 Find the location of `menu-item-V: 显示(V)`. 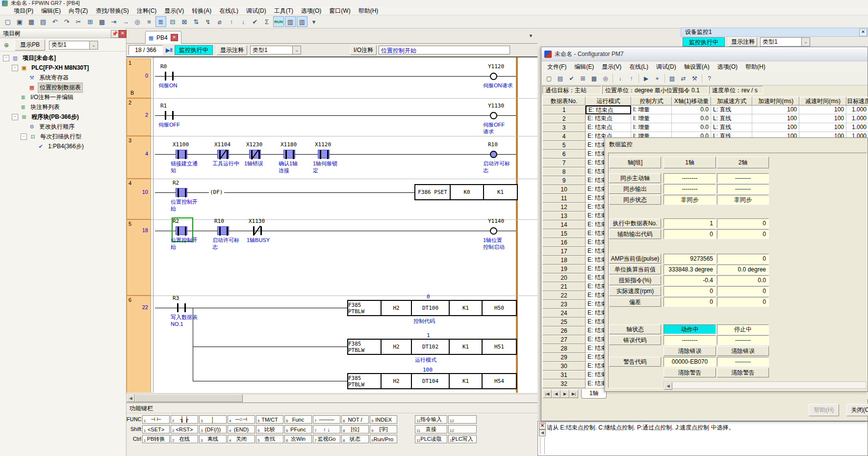

menu-item-V: 显示(V) is located at coordinates (174, 11).